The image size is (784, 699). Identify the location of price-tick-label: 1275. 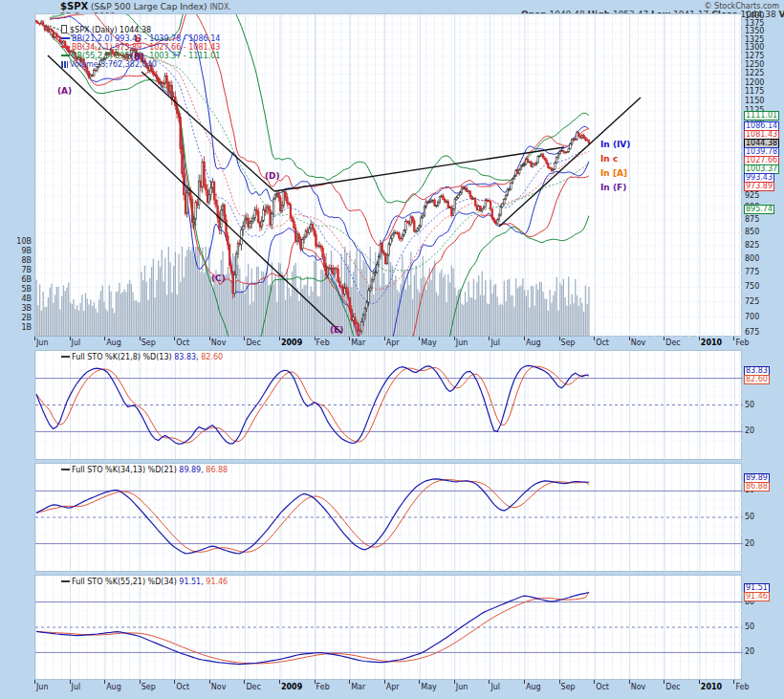
(754, 55).